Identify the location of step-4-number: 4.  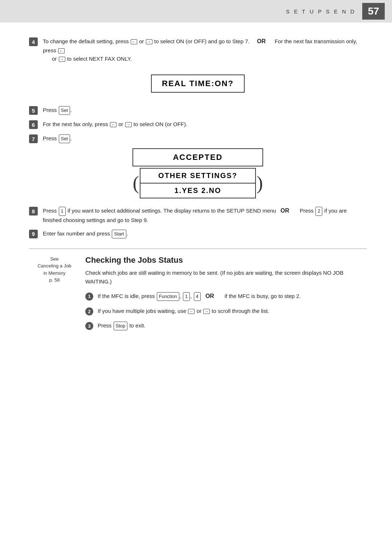
(33, 42).